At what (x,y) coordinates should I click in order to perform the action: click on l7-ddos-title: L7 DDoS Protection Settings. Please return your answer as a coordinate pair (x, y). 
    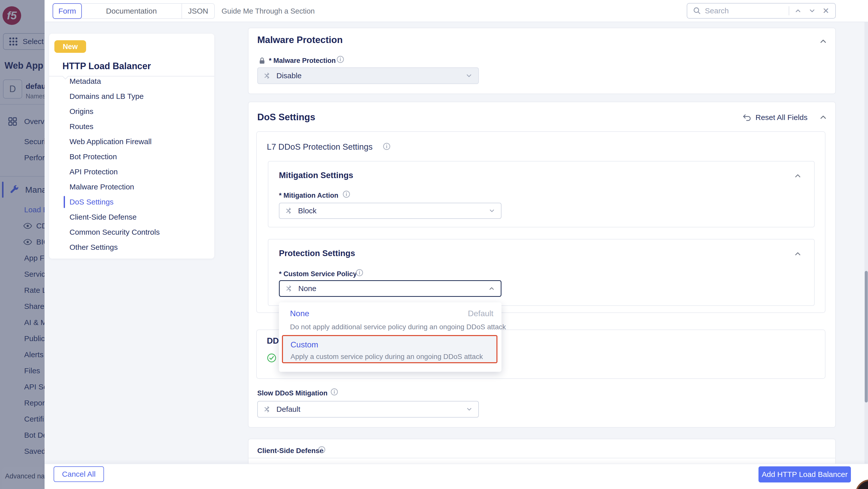
    Looking at the image, I should click on (320, 147).